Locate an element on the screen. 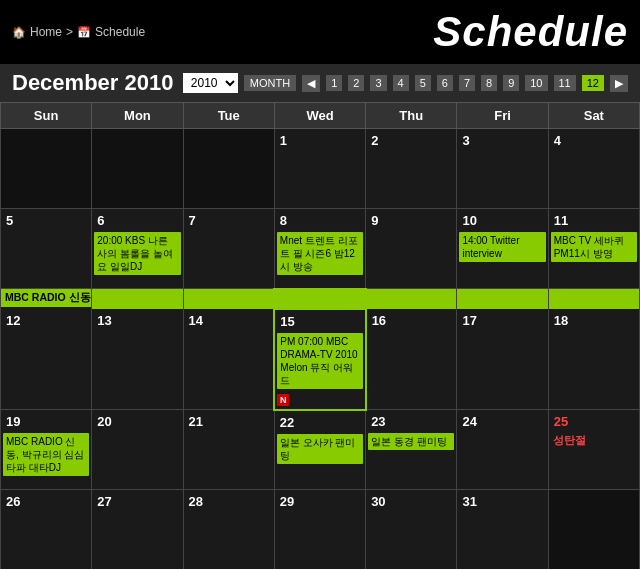  day-cell-18: 18 is located at coordinates (594, 350).